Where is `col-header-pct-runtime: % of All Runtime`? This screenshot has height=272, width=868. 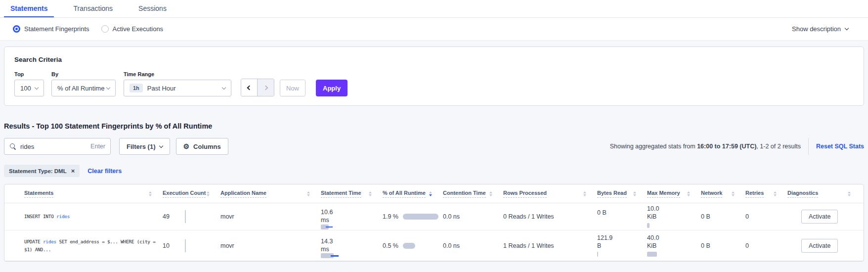
col-header-pct-runtime: % of All Runtime is located at coordinates (413, 194).